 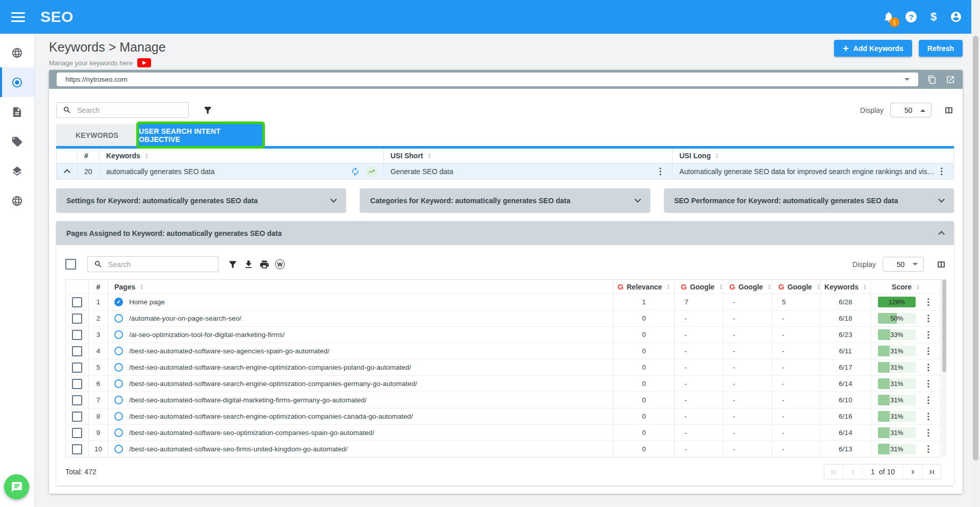 What do you see at coordinates (17, 112) in the screenshot?
I see `sidebar-item-pages` at bounding box center [17, 112].